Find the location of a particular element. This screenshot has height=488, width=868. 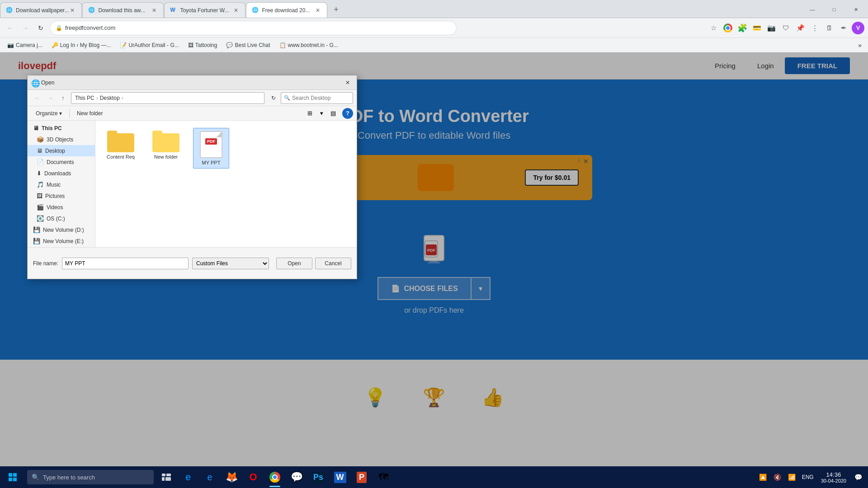

tab-4: 🌐 Free download 20... ✕ is located at coordinates (287, 10).